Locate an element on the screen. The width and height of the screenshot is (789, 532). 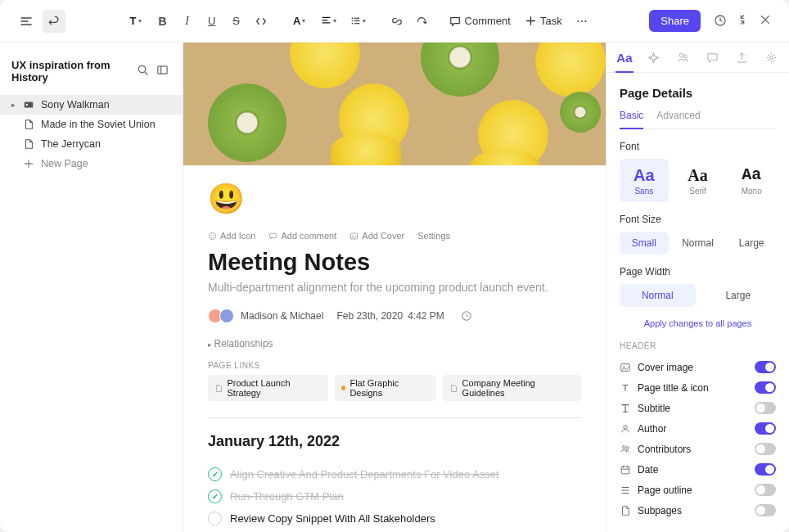
pagelink: Flat Graphic Designs is located at coordinates (385, 388).